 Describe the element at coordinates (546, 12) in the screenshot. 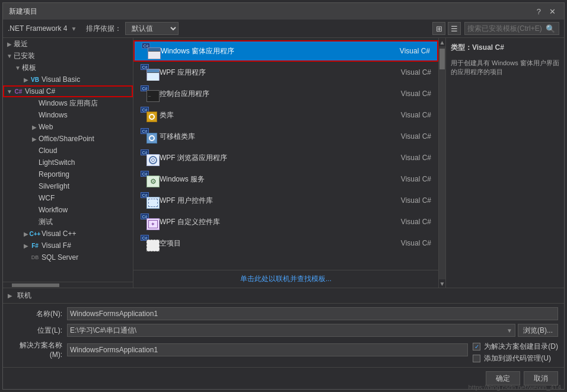

I see `title-controls: ? ✕` at that location.